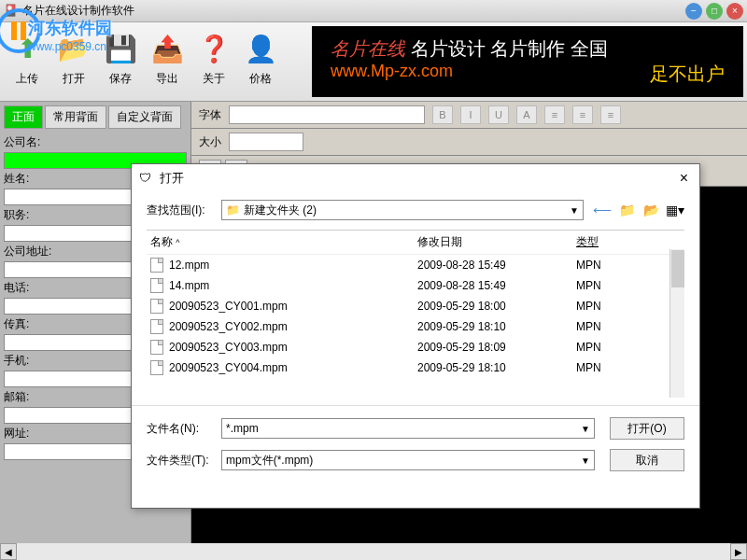 Image resolution: width=747 pixels, height=560 pixels. I want to click on dialog-close-button: ×, so click(684, 178).